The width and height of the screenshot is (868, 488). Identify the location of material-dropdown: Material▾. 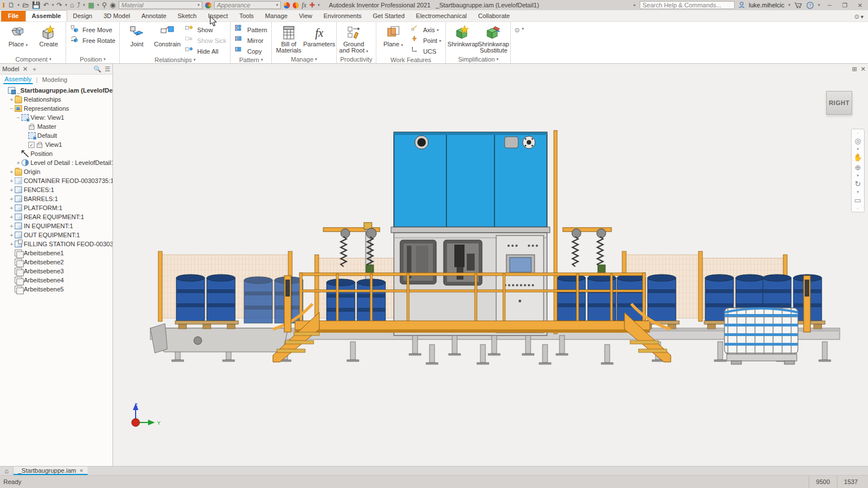
(160, 5).